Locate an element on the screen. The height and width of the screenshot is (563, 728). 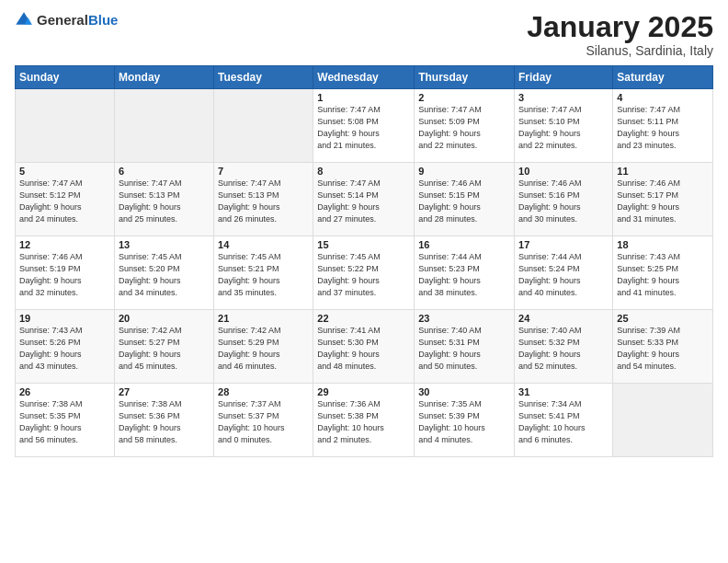
day-info: Sunrise: 7:45 AM Sunset: 5:21 PM Dayligh… is located at coordinates (263, 275).